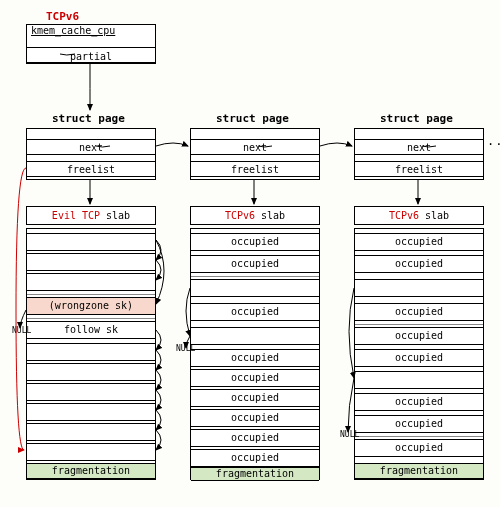 This screenshot has width=500, height=507. I want to click on evil-row-2b, so click(91, 294).